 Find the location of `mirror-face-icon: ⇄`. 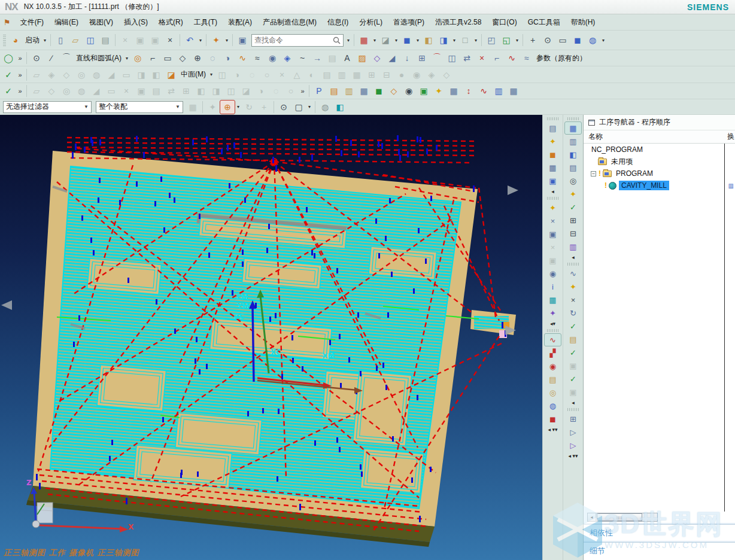

mirror-face-icon: ⇄ is located at coordinates (171, 91).